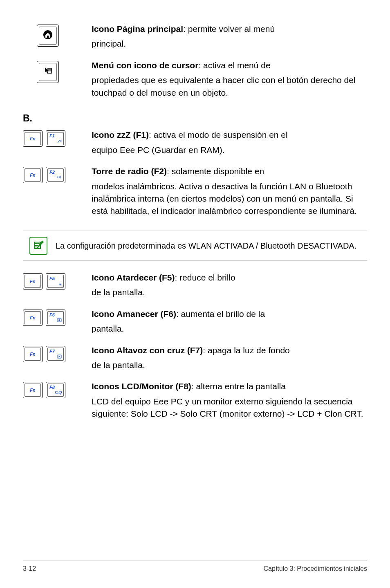 Image resolution: width=390 pixels, height=588 pixels. Describe the element at coordinates (195, 567) in the screenshot. I see `page-footer: 3-12 Capítulo 3: Procedimientos iniciale…` at that location.